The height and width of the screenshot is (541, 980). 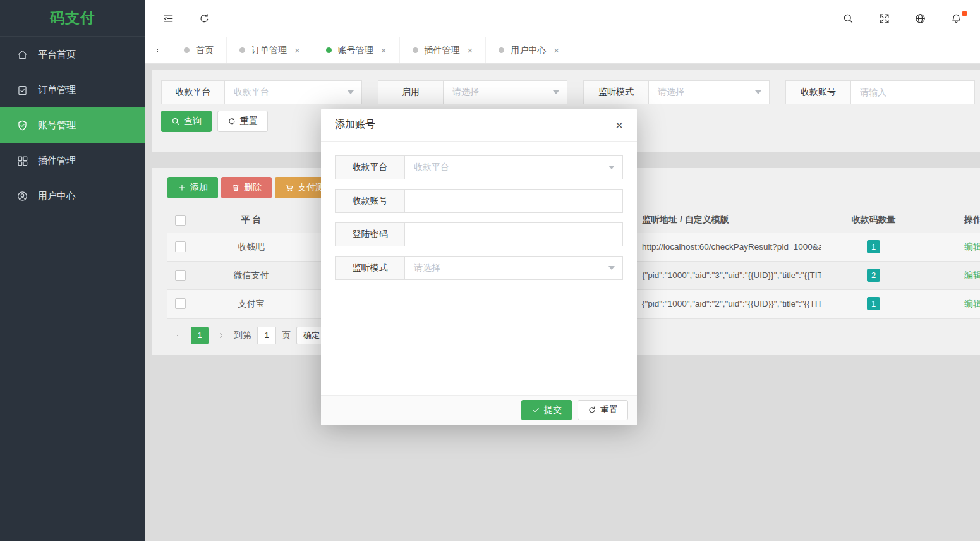 What do you see at coordinates (562, 51) in the screenshot?
I see `tab-bar: 首页 订单管理 × 账号管理 × 插件管理 × 用户中心 ×` at bounding box center [562, 51].